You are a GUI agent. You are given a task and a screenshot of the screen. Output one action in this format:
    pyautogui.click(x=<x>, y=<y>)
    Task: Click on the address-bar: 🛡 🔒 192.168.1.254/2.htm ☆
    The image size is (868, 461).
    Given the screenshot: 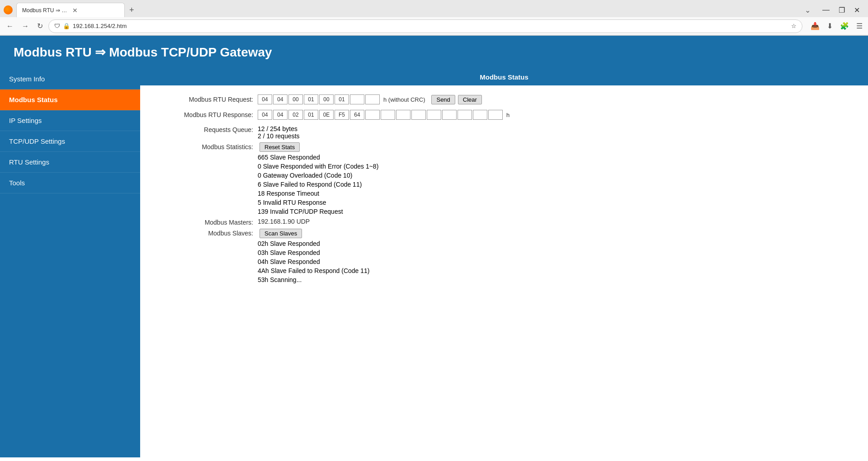 What is the action you would take?
    pyautogui.click(x=425, y=26)
    